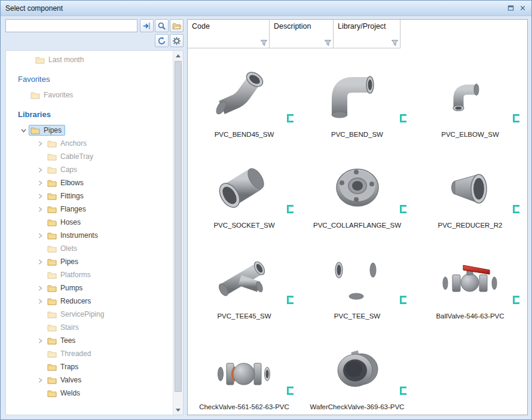 The height and width of the screenshot is (420, 532). I want to click on tree-node: Elbows, so click(66, 183).